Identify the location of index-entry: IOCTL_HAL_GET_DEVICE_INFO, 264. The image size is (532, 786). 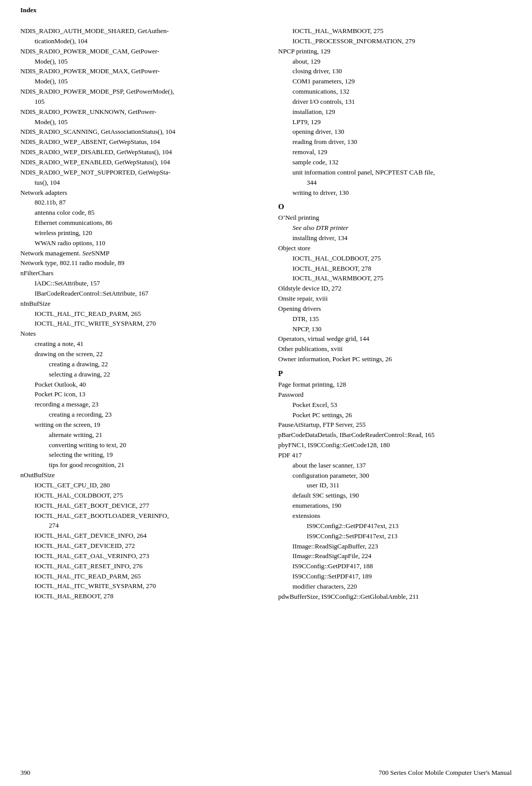
(137, 536).